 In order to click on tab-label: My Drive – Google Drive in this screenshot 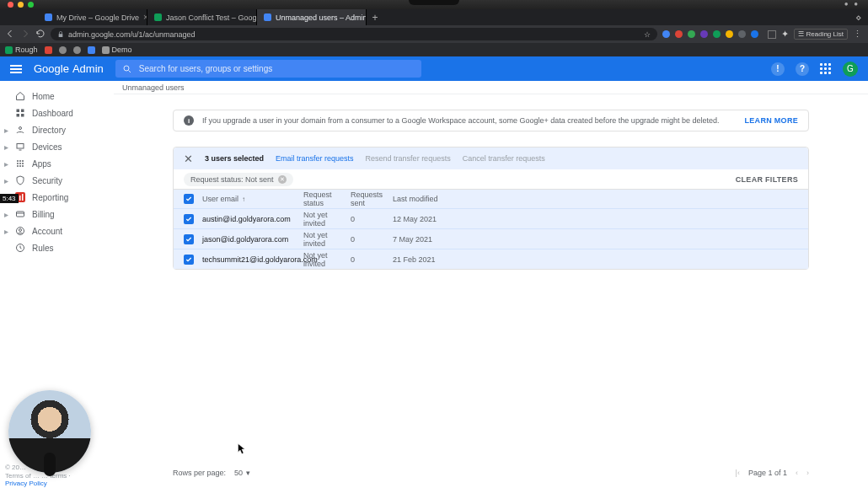, I will do `click(98, 18)`.